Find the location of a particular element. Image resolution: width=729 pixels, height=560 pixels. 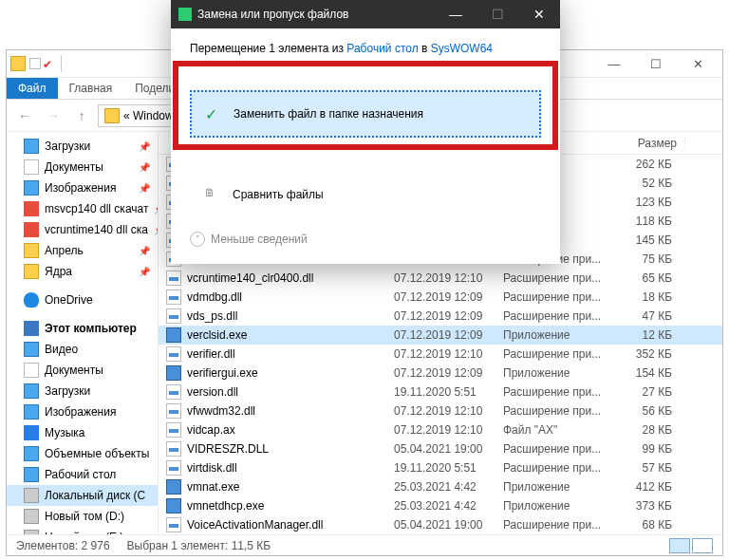

qa-check-icon: ✔ is located at coordinates (48, 64).